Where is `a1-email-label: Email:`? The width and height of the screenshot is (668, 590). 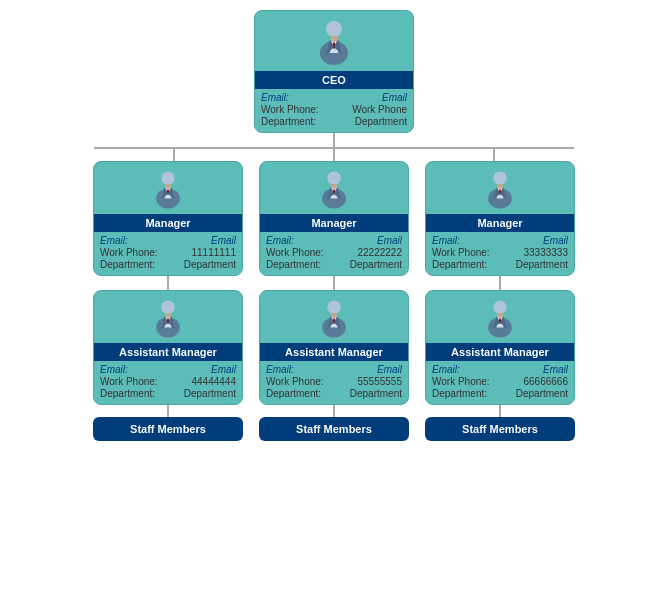 a1-email-label: Email: is located at coordinates (114, 370).